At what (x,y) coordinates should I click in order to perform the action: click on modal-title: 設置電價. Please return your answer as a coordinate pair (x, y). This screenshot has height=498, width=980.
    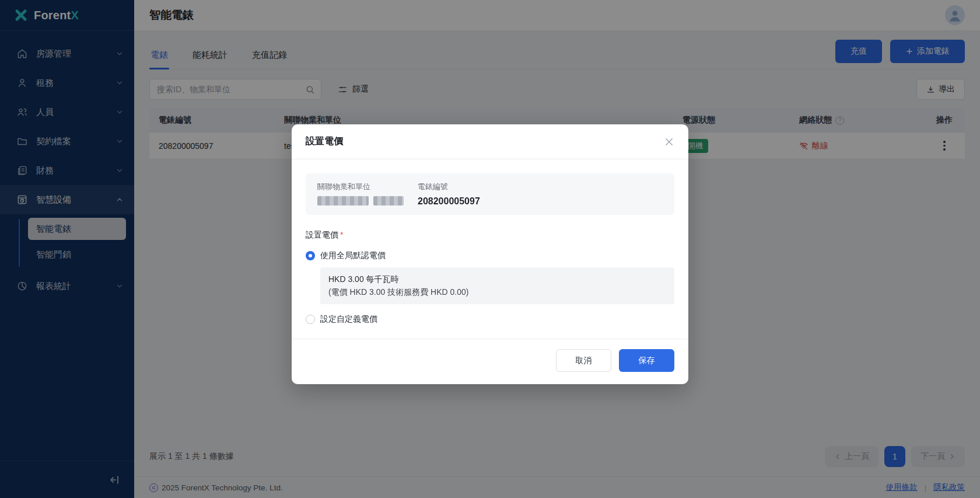
    Looking at the image, I should click on (324, 141).